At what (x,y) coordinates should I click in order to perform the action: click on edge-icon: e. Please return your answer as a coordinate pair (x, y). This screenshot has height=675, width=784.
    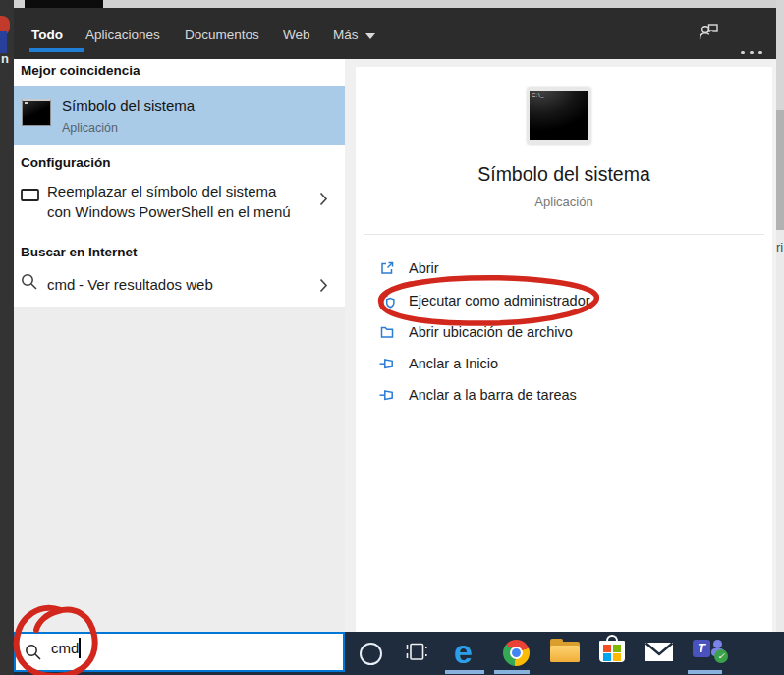
    Looking at the image, I should click on (464, 651).